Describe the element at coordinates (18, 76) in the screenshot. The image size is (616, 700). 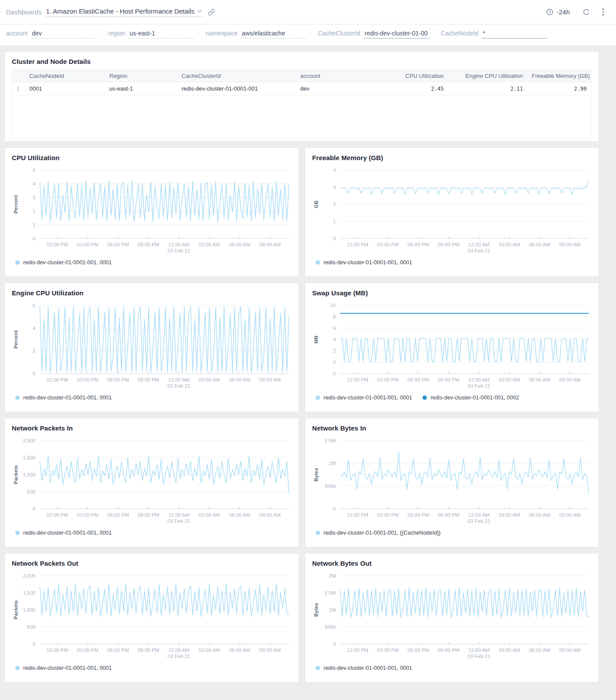
I see `row-number-header` at that location.